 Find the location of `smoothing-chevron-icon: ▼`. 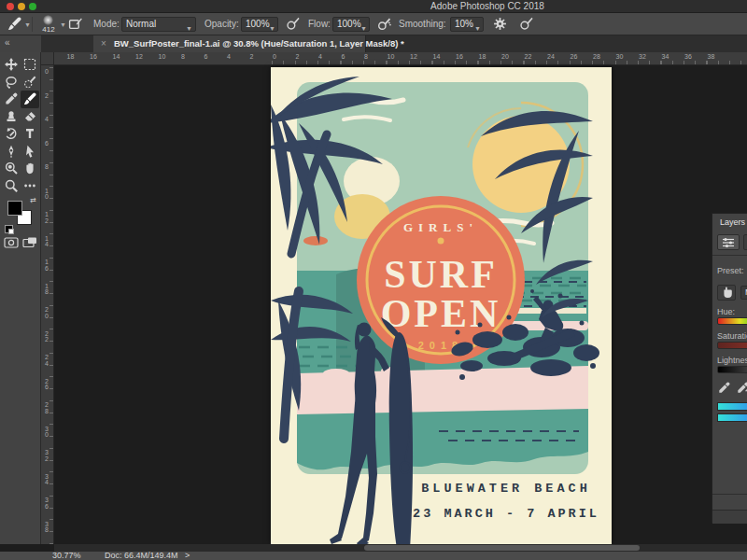

smoothing-chevron-icon: ▼ is located at coordinates (478, 29).